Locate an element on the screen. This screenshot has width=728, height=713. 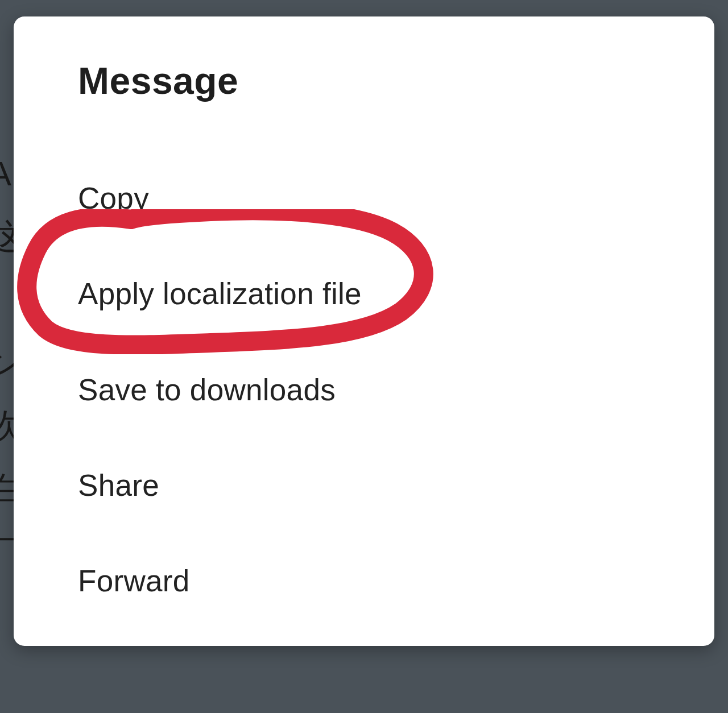
menu-item-apply-localization-file: Apply localization file is located at coordinates (220, 294).